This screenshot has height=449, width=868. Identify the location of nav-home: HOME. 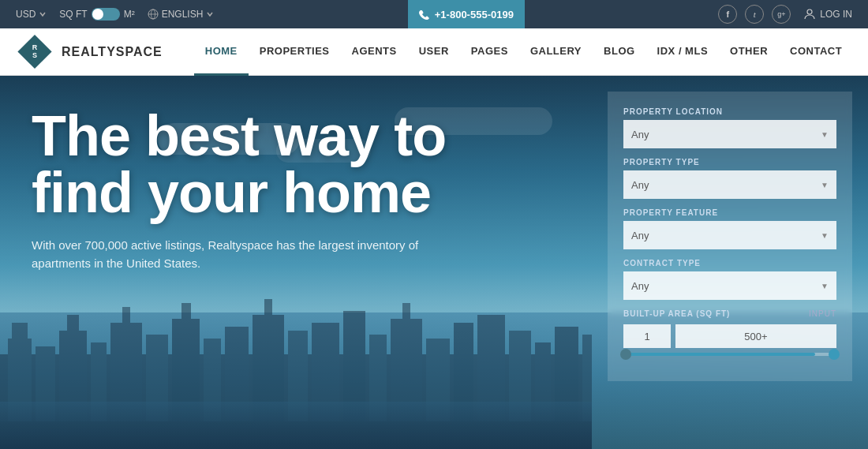
(221, 52).